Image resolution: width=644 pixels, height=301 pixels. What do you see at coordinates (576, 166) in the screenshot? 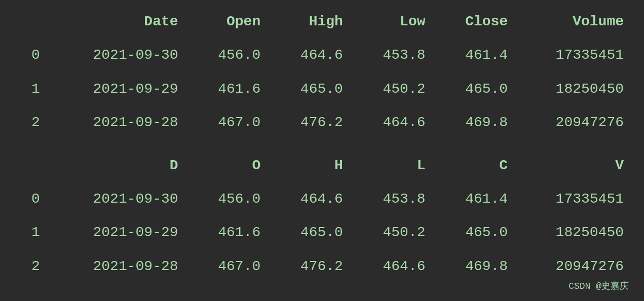
I see `table2-header-col-6: V` at bounding box center [576, 166].